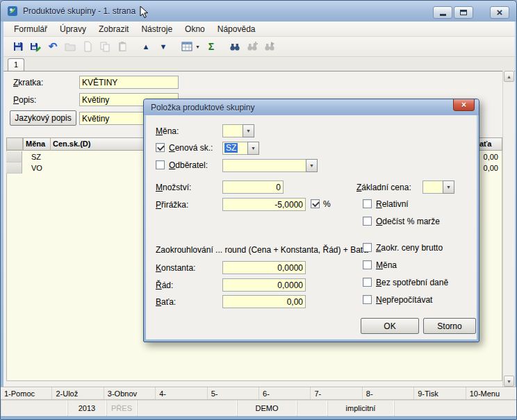 Image resolution: width=517 pixels, height=420 pixels. What do you see at coordinates (264, 165) in the screenshot?
I see `odberatel-combo-field` at bounding box center [264, 165].